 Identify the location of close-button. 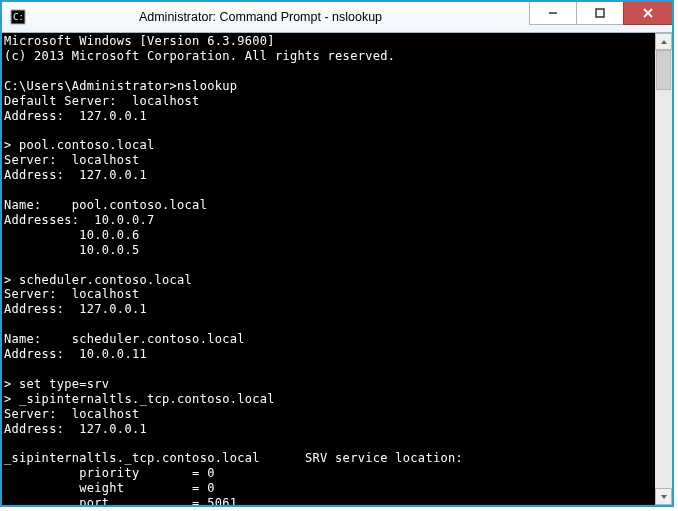
(648, 14).